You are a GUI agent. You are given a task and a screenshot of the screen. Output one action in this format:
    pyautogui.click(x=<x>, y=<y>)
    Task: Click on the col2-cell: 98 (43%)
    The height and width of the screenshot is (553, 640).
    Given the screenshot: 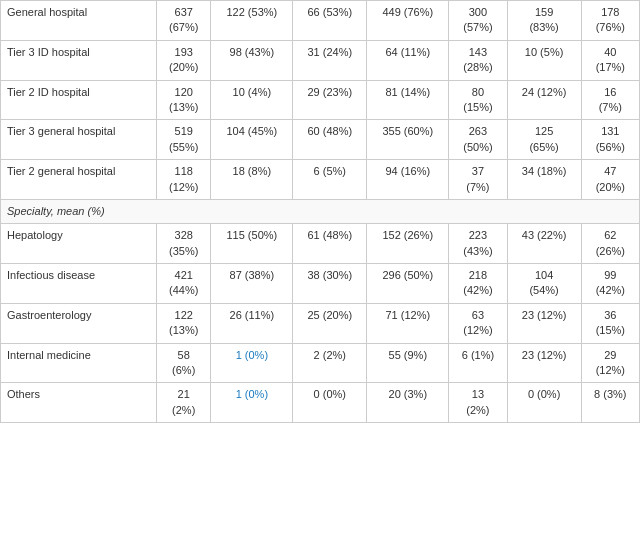 What is the action you would take?
    pyautogui.click(x=252, y=60)
    